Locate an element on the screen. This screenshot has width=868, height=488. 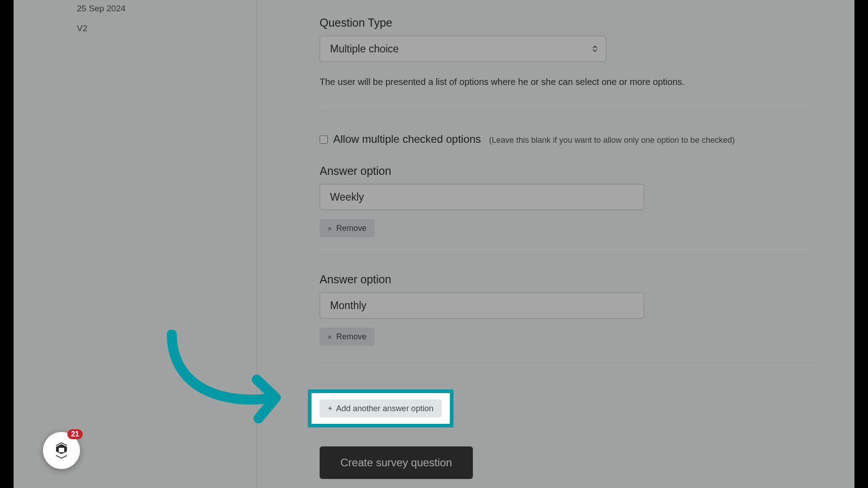
section-divider is located at coordinates (567, 111).